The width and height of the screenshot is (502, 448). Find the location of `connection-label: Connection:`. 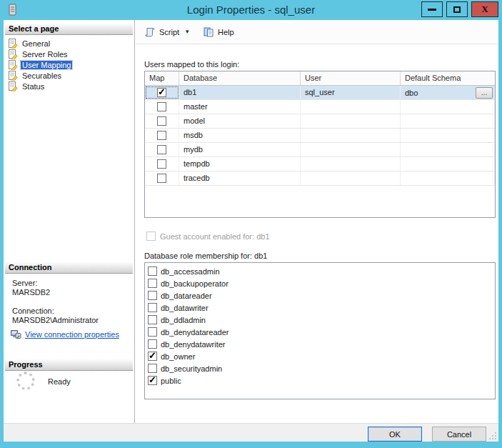

connection-label: Connection: is located at coordinates (33, 311).